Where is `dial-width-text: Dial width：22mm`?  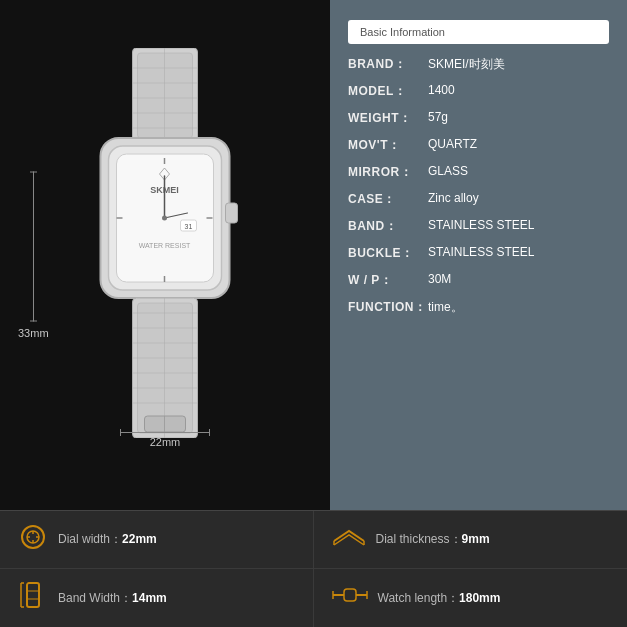 dial-width-text: Dial width：22mm is located at coordinates (108, 540).